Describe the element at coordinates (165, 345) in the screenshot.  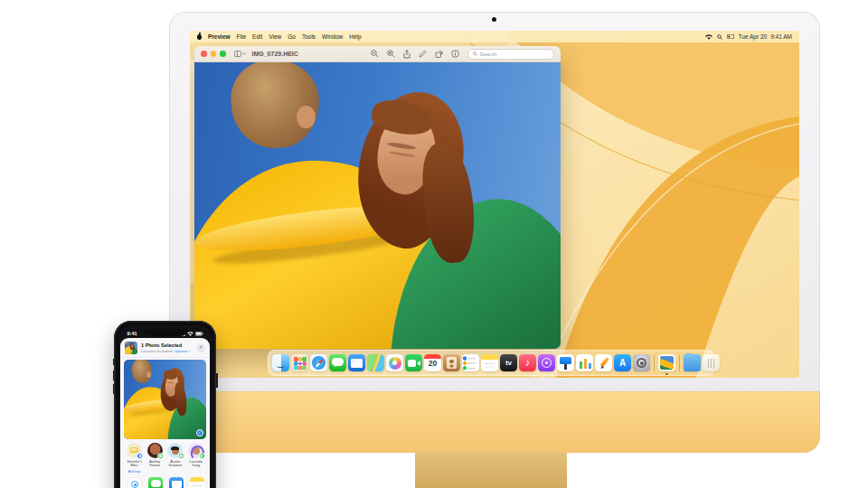
I see `share-sheet-title: 1 Photo Selected` at that location.